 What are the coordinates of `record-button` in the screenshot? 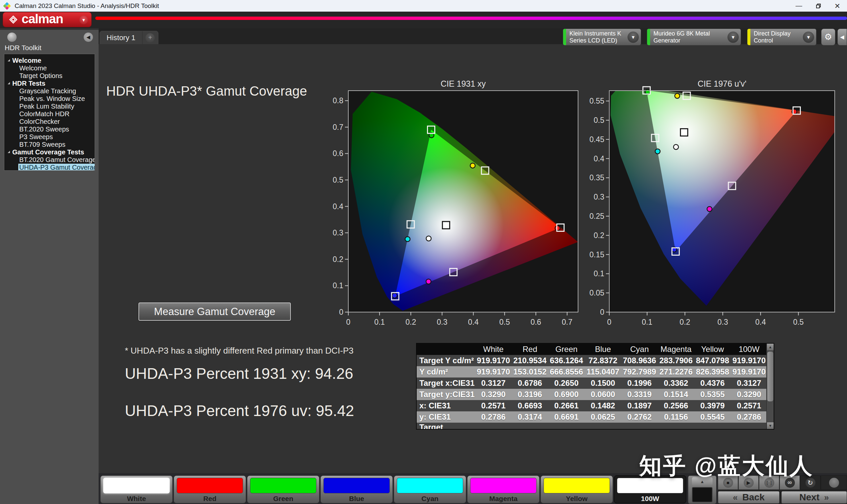 It's located at (834, 483).